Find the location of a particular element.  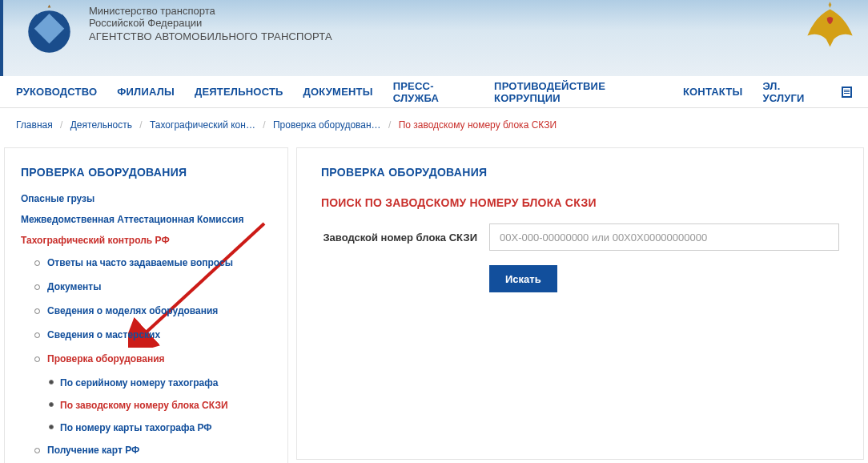

menu-icon is located at coordinates (847, 92).